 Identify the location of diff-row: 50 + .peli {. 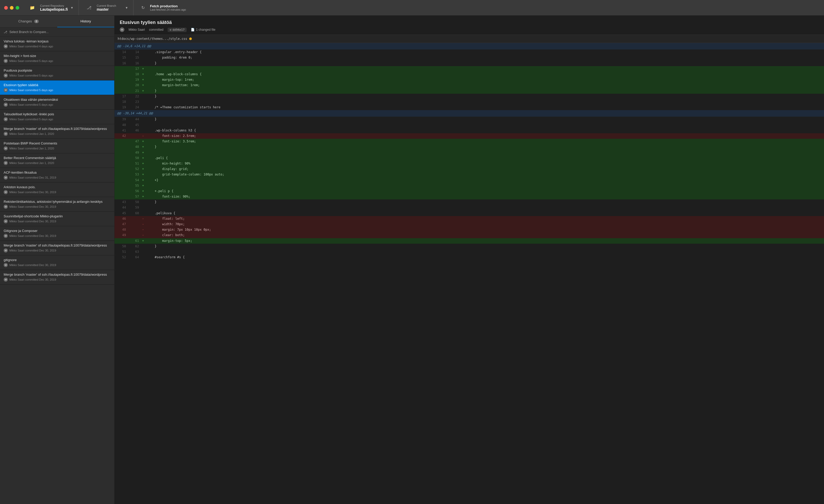
(469, 158).